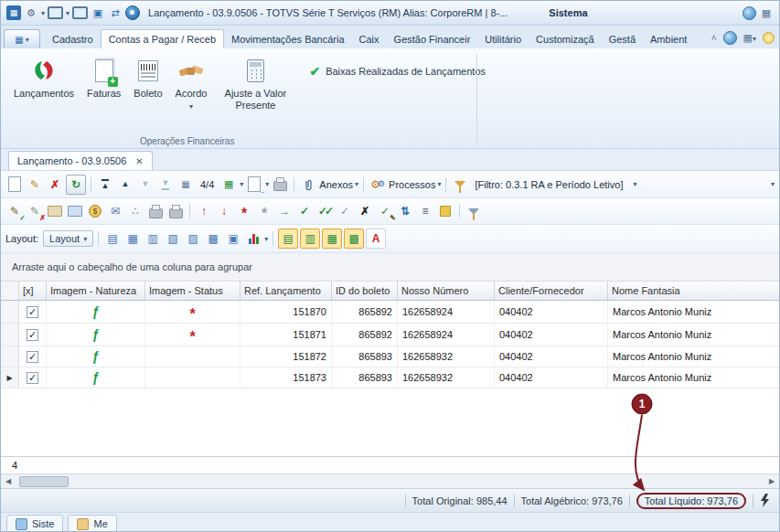 This screenshot has height=532, width=780. Describe the element at coordinates (622, 39) in the screenshot. I see `tab-gestao: Gestã` at that location.